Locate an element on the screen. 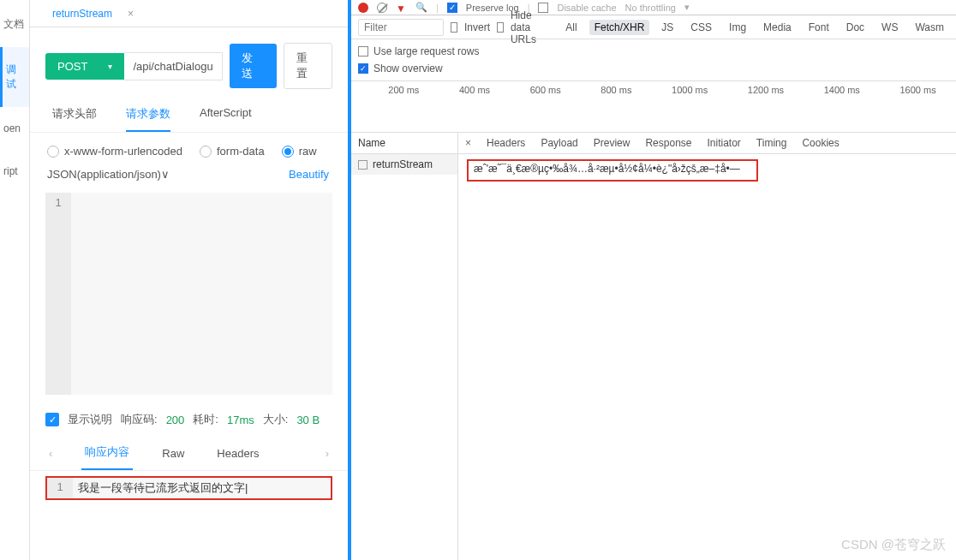  left-nav: 文档 调试 oen ript is located at coordinates (15, 280).